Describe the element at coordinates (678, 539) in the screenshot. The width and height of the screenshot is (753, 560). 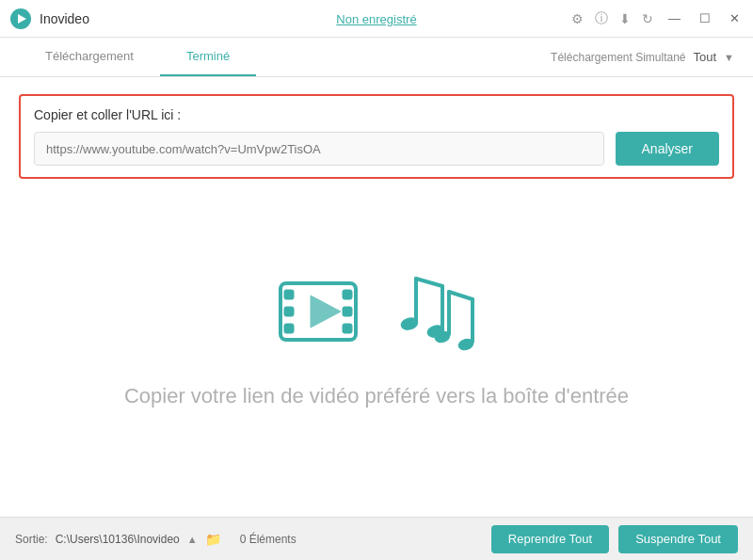
I see `suspend-all-button: Suspendre Tout` at that location.